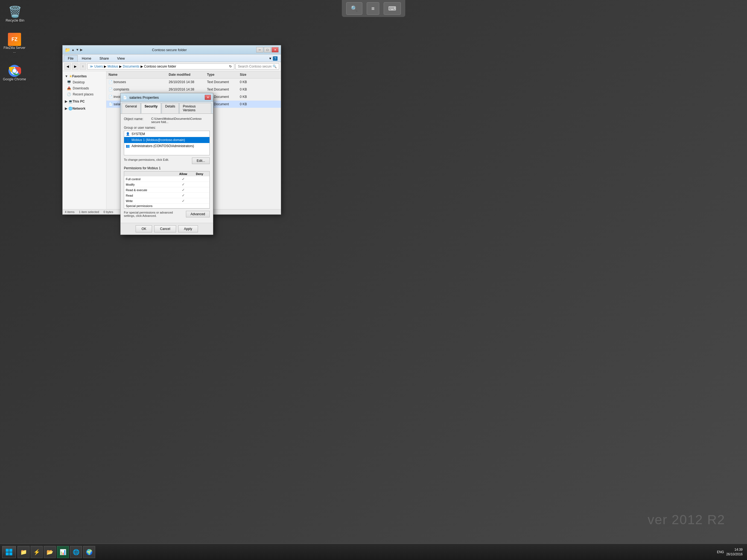  I want to click on filezilla-icon: FZ FileZilla Server ..., so click(14, 43).